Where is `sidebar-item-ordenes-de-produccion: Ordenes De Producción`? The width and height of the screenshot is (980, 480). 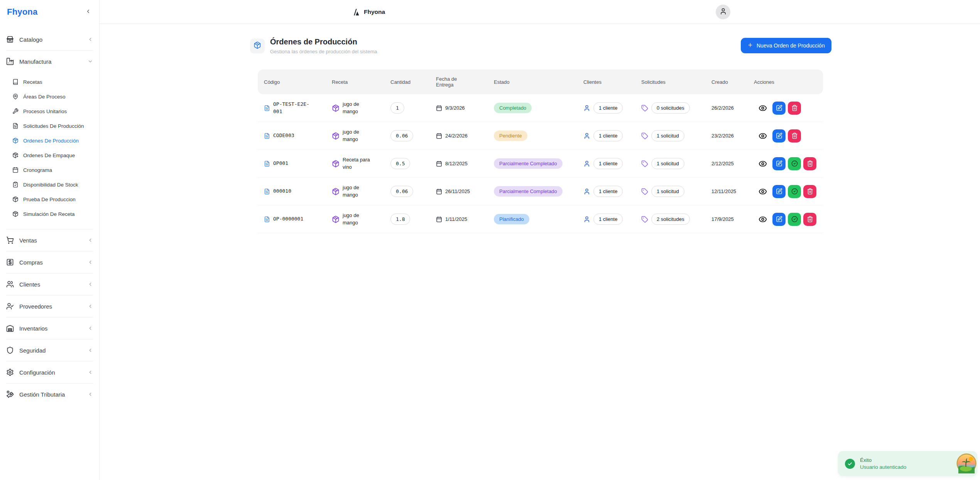
sidebar-item-ordenes-de-produccion: Ordenes De Producción is located at coordinates (49, 141).